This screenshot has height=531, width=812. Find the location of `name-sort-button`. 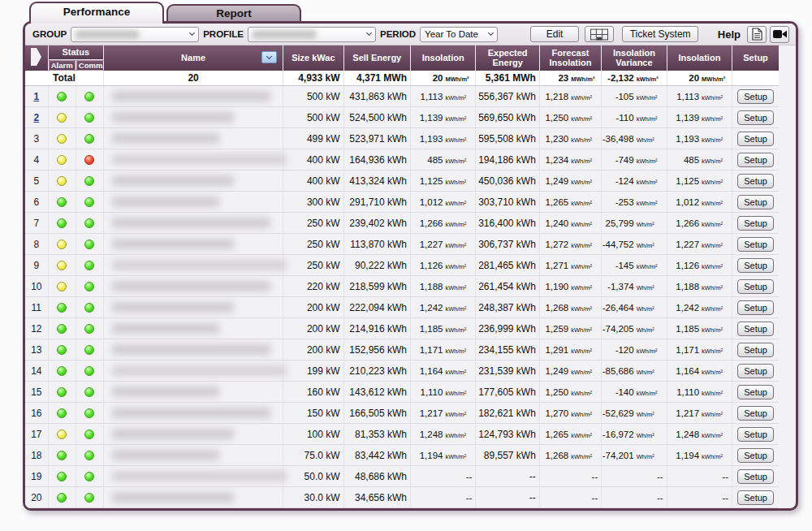

name-sort-button is located at coordinates (270, 57).